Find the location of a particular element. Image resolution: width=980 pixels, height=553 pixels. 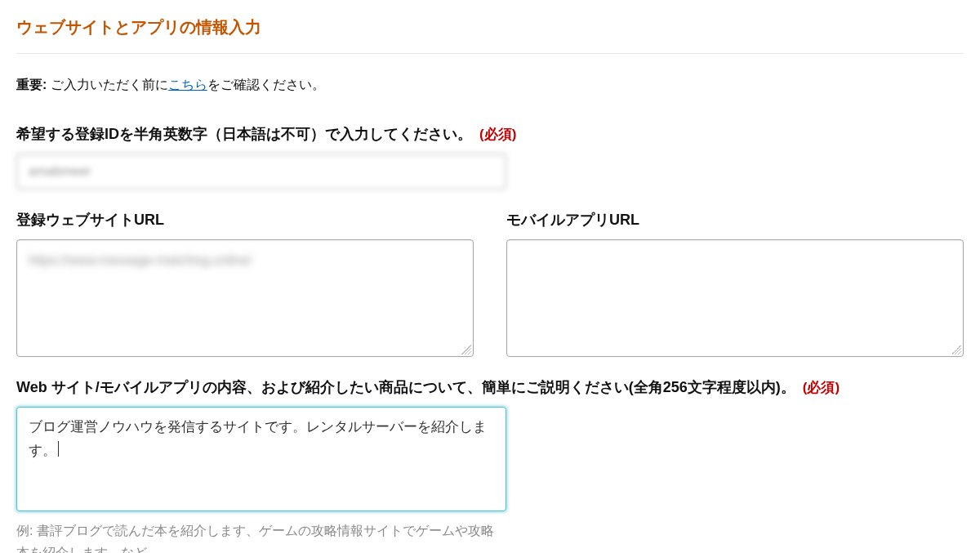

mobile-url-textarea is located at coordinates (735, 298).